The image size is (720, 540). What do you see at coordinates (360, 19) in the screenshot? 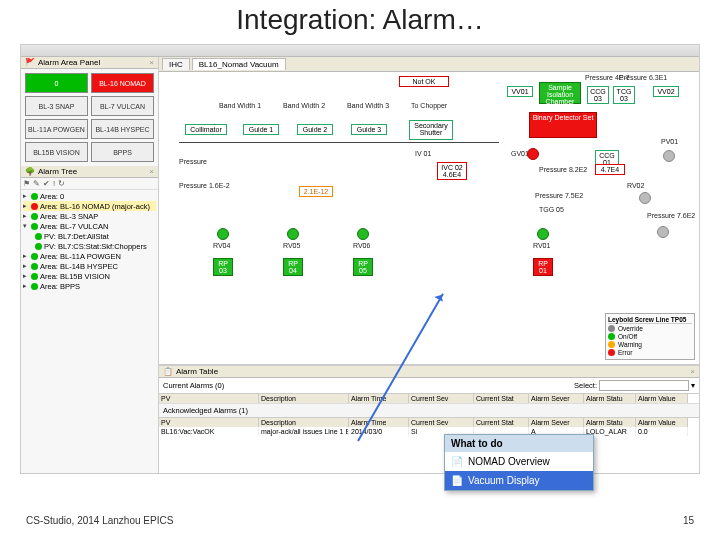
I see `slide-title: Integration: Alarm…` at bounding box center [360, 19].